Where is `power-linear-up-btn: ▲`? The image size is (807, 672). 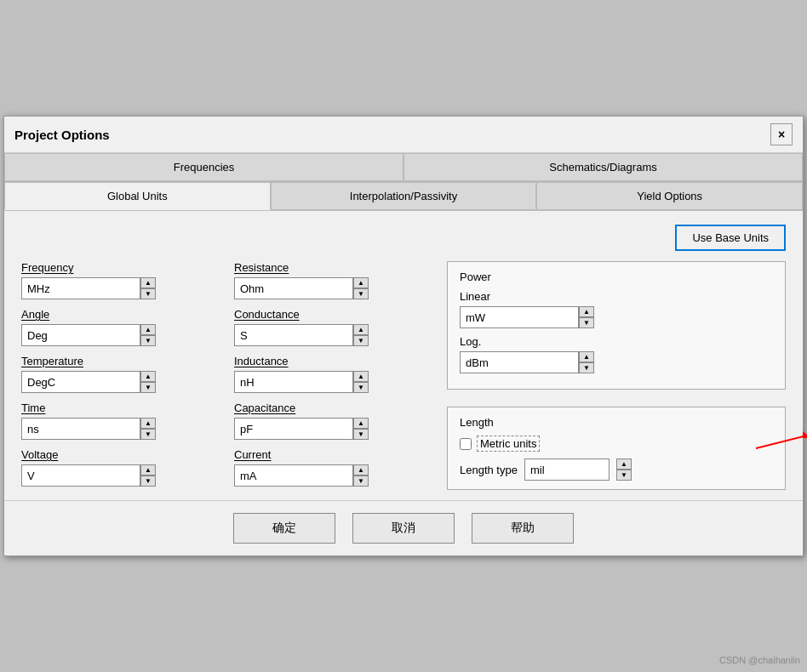 power-linear-up-btn: ▲ is located at coordinates (587, 311).